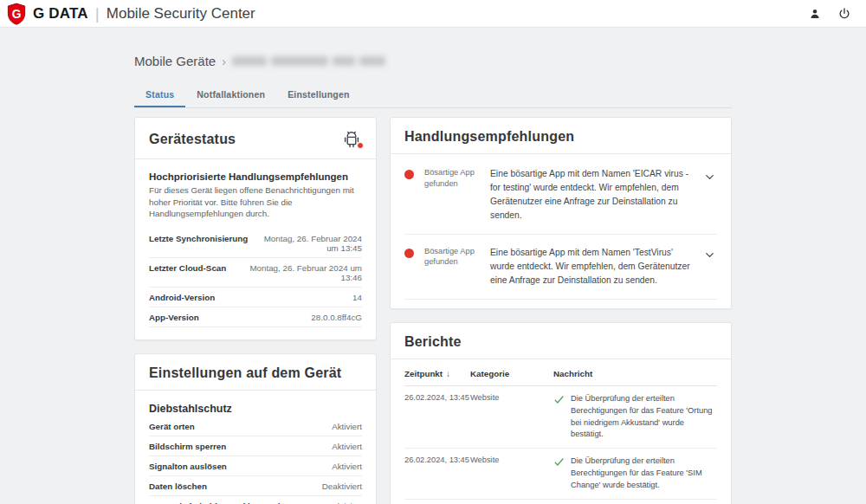 The height and width of the screenshot is (504, 866). Describe the element at coordinates (561, 231) in the screenshot. I see `recommendations-list: Bösartige App gefunden Eine bösartige Ap…` at that location.